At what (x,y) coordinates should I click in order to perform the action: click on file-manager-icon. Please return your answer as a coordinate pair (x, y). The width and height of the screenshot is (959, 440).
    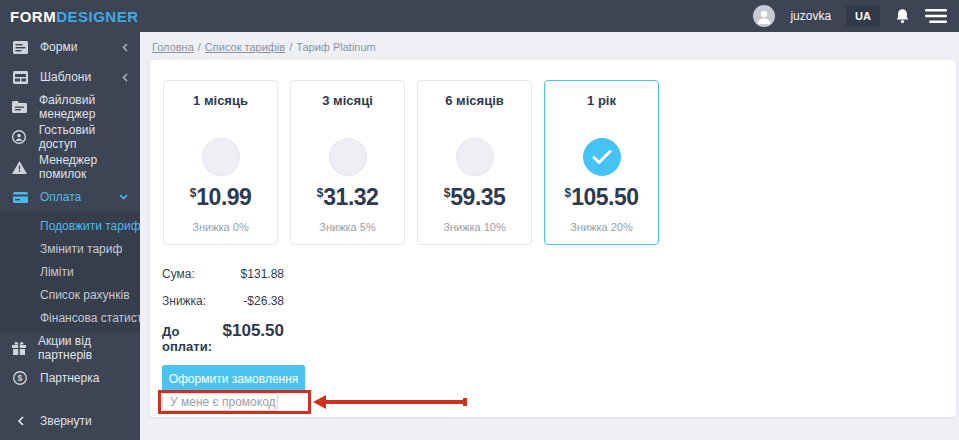
    Looking at the image, I should click on (20, 107).